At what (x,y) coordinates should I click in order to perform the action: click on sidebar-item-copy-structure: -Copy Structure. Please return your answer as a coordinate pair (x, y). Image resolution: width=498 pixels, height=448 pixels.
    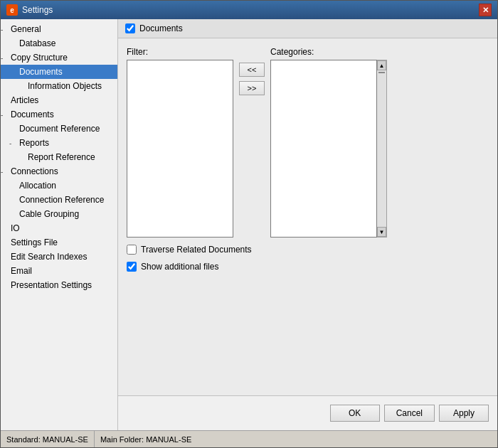
    Looking at the image, I should click on (59, 58).